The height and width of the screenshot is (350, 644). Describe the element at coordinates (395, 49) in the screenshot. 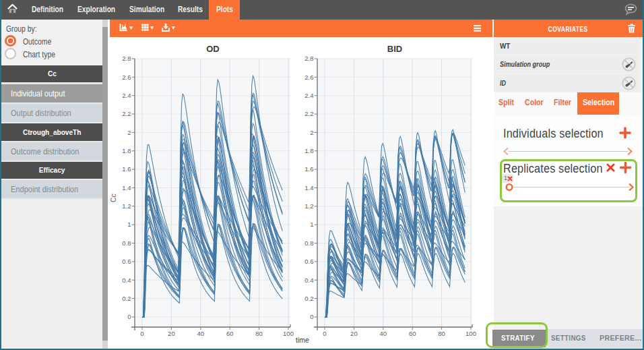

I see `svg-text: BID` at that location.